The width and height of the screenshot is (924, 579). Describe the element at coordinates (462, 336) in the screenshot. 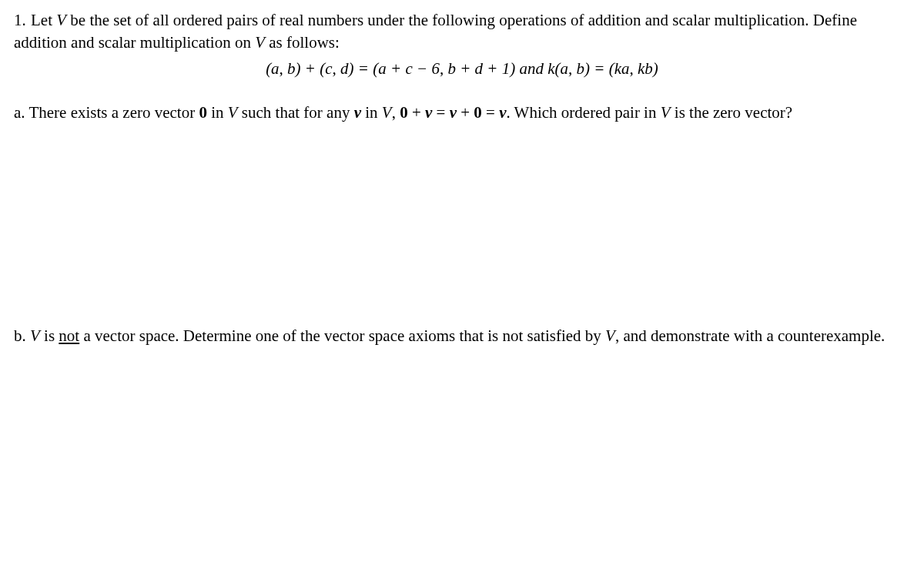

I see `part-b: b. V is not a vector space. Determine on…` at that location.